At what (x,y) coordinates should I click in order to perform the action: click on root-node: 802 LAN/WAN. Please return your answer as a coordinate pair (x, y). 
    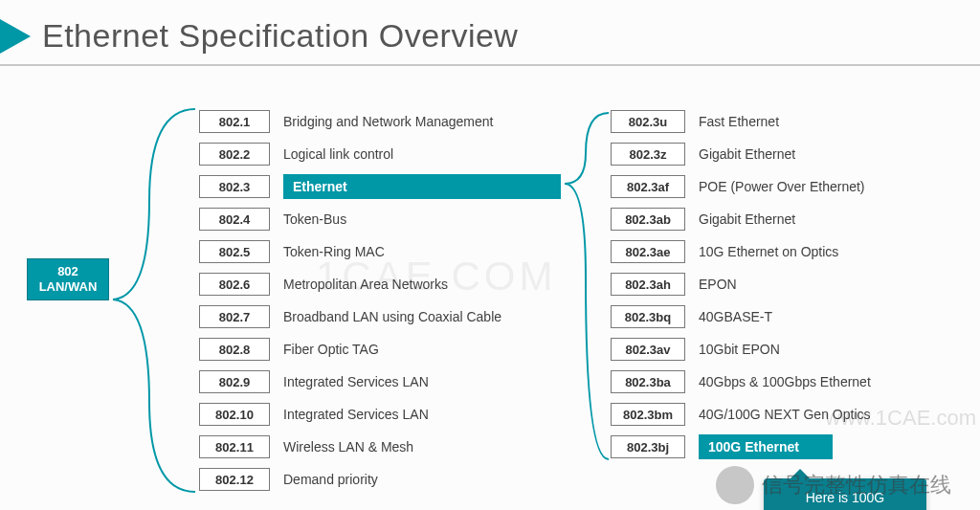
    Looking at the image, I should click on (68, 279).